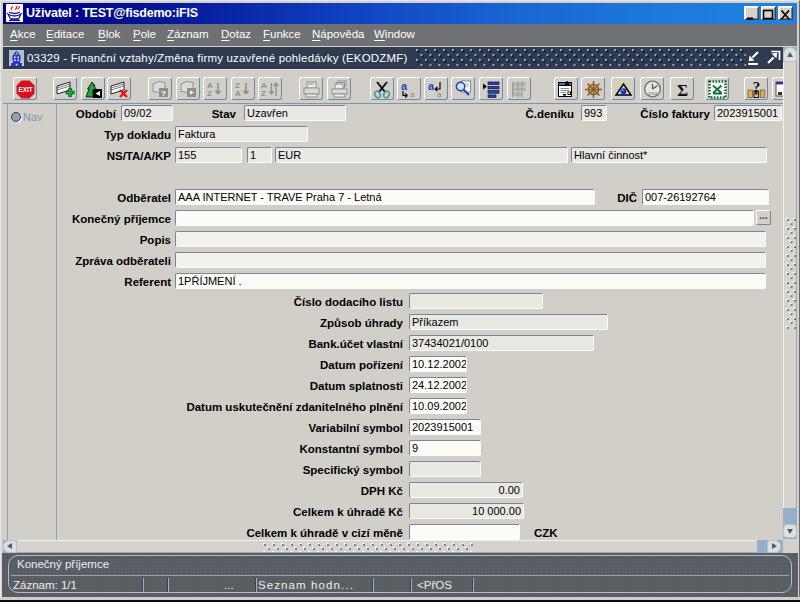 This screenshot has height=602, width=800. What do you see at coordinates (653, 94) in the screenshot?
I see `svg-text: 1314` at bounding box center [653, 94].